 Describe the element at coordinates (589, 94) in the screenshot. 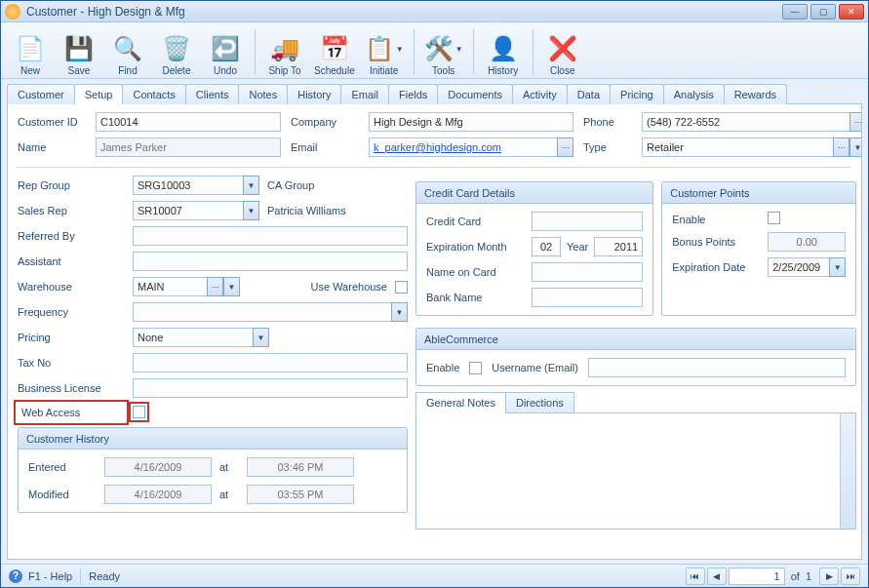

I see `tab-data: Data` at that location.